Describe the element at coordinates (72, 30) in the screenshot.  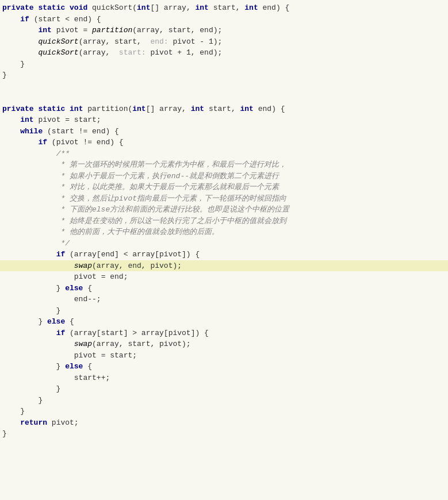
I see `code-segment: pivot =` at that location.